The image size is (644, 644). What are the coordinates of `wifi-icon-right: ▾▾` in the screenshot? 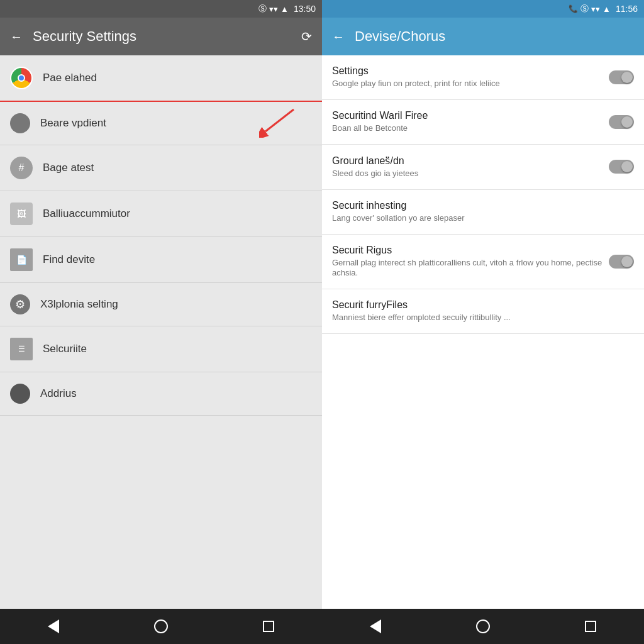 It's located at (596, 9).